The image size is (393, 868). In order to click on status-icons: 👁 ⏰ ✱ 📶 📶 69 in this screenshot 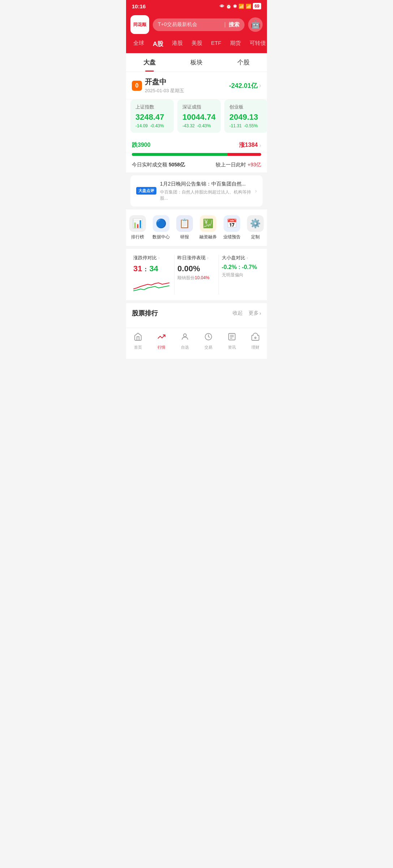, I will do `click(241, 6)`.